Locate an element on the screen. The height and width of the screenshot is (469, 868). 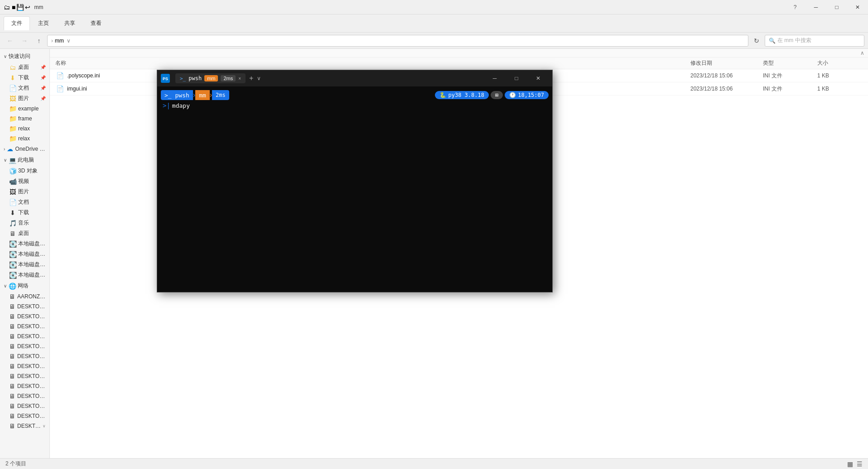
network-icon: 🌐 is located at coordinates (12, 286).